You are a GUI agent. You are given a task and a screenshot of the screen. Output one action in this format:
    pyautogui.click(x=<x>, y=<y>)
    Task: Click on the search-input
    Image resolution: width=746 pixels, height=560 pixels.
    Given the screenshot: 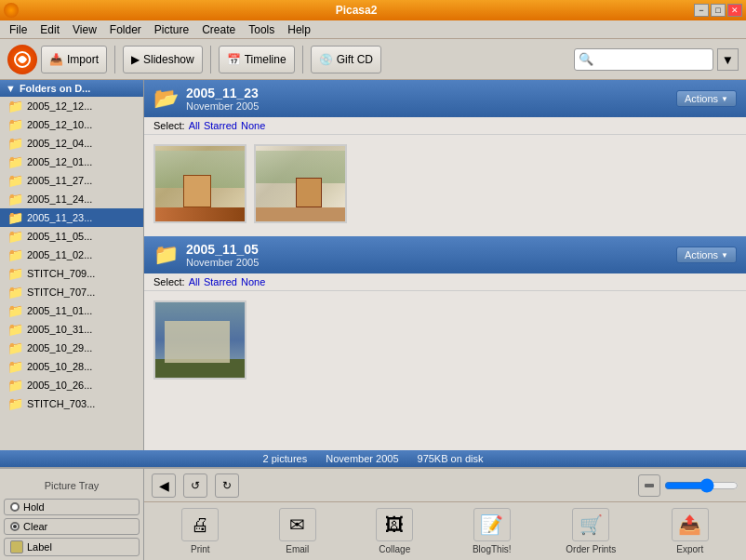 What is the action you would take?
    pyautogui.click(x=649, y=60)
    